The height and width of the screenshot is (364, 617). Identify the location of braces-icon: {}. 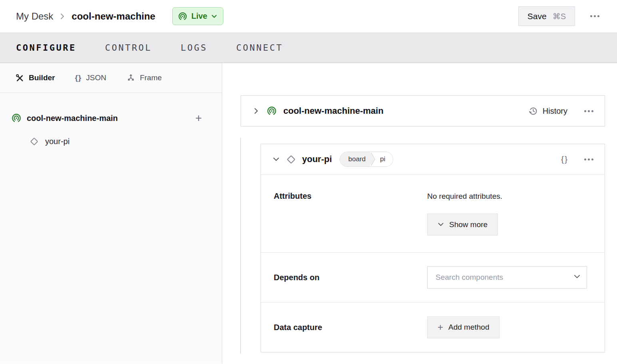
(78, 78).